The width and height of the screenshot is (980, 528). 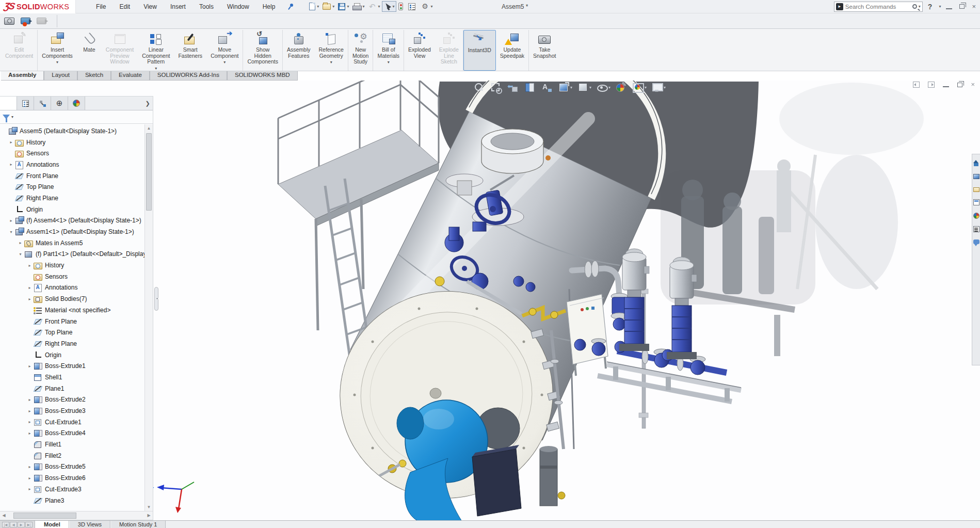 I want to click on tree-item-mates-in-assem5: ▸ Mates in Assem5, so click(x=72, y=243).